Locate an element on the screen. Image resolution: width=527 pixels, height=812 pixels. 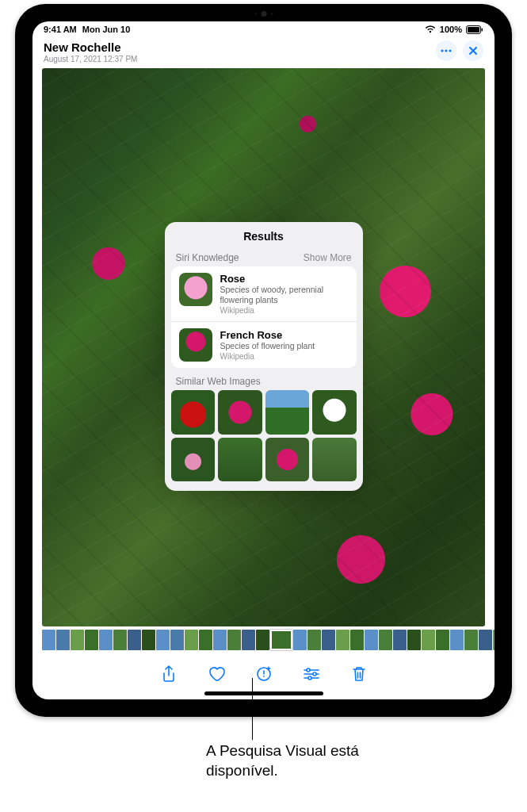
visual-lookup-results-popover: Results Siri Knowledge Show More Rose Sp… is located at coordinates (264, 357).